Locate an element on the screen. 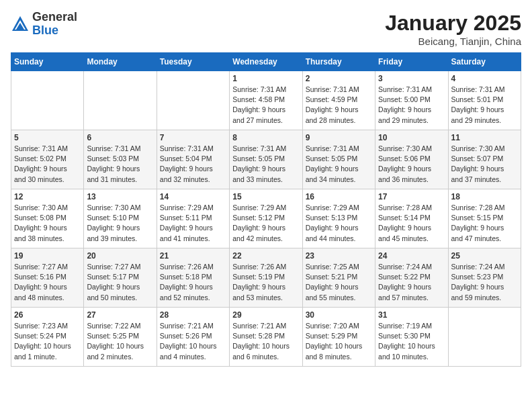 The image size is (532, 411). day-info: Sunrise: 7:24 AM Sunset: 5:22 PM Dayligh… is located at coordinates (411, 282).